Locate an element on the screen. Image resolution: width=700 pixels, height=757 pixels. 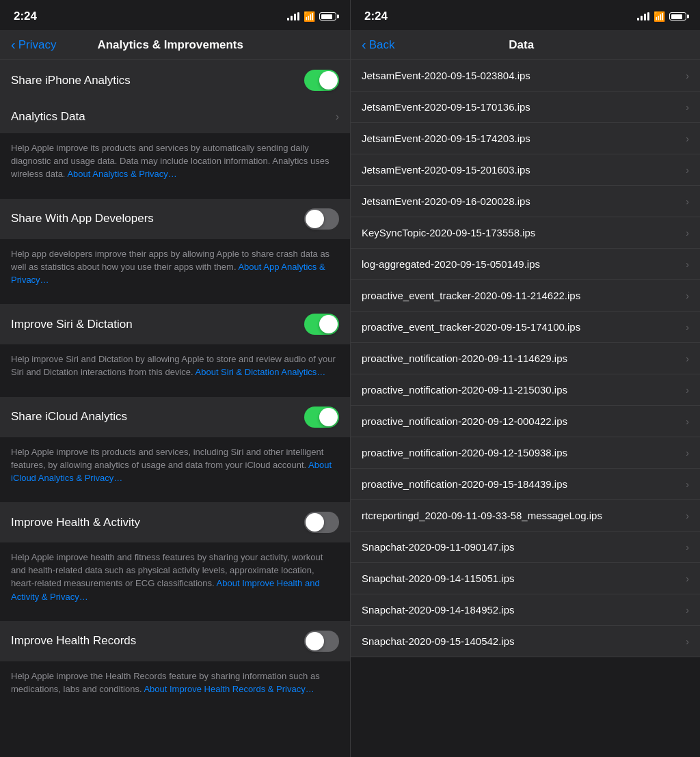
list-item: JetsamEvent-2020-09-15-023804.ips› is located at coordinates (525, 76).